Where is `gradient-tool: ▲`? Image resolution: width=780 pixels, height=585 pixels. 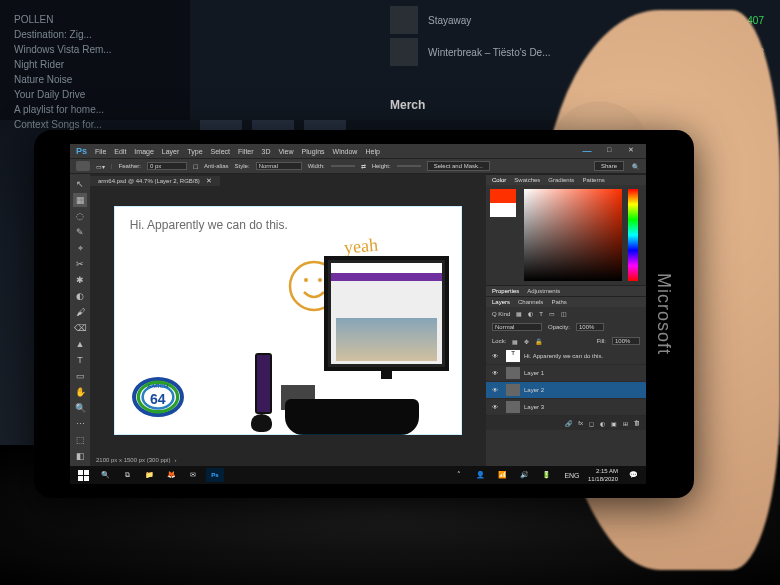
gradient-tool: ▲ is located at coordinates (80, 344).